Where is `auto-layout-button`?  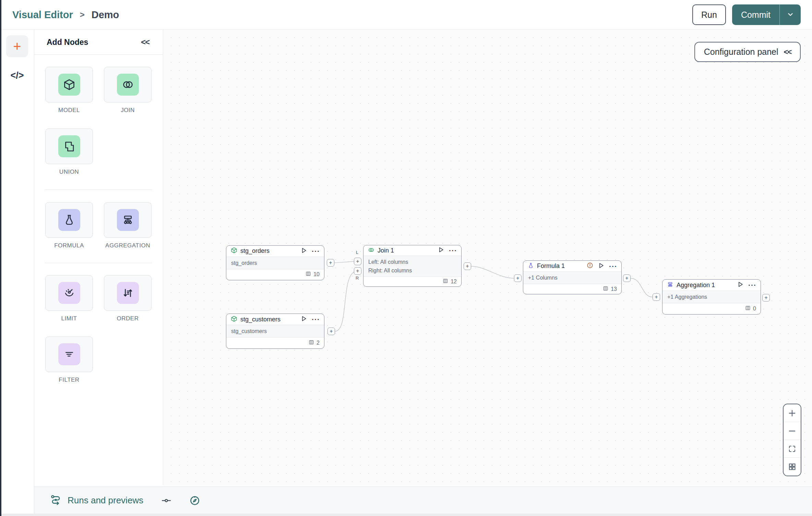 auto-layout-button is located at coordinates (792, 467).